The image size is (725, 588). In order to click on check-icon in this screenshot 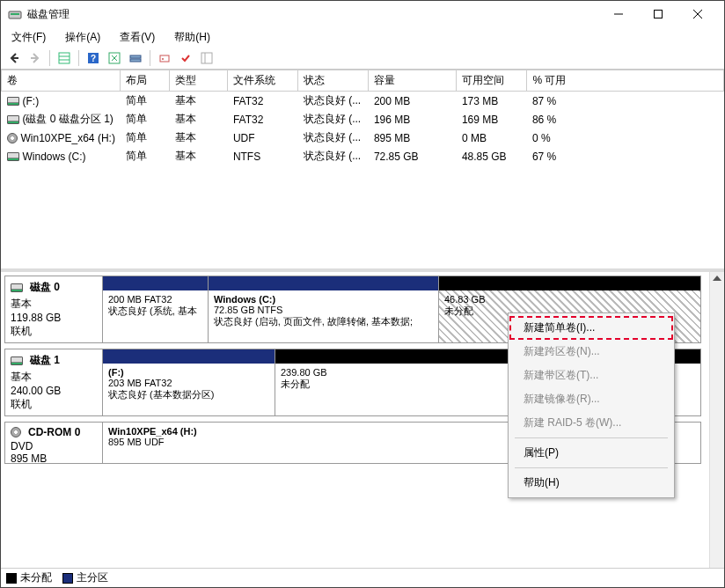, I will do `click(186, 58)`.